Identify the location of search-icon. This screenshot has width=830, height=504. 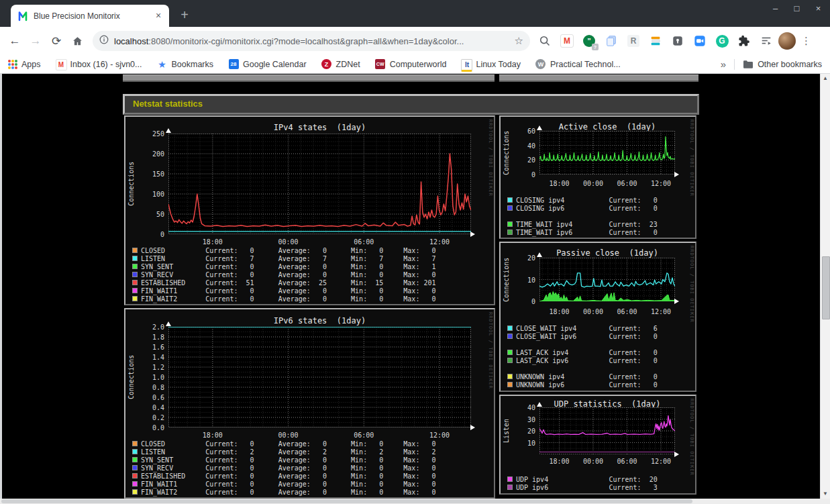
(545, 41).